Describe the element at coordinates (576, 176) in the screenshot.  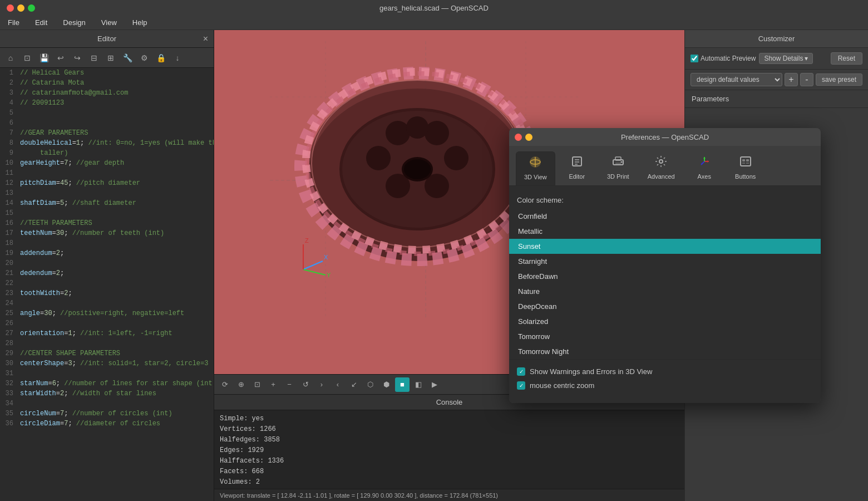
I see `tab-editor-label: Editor` at that location.